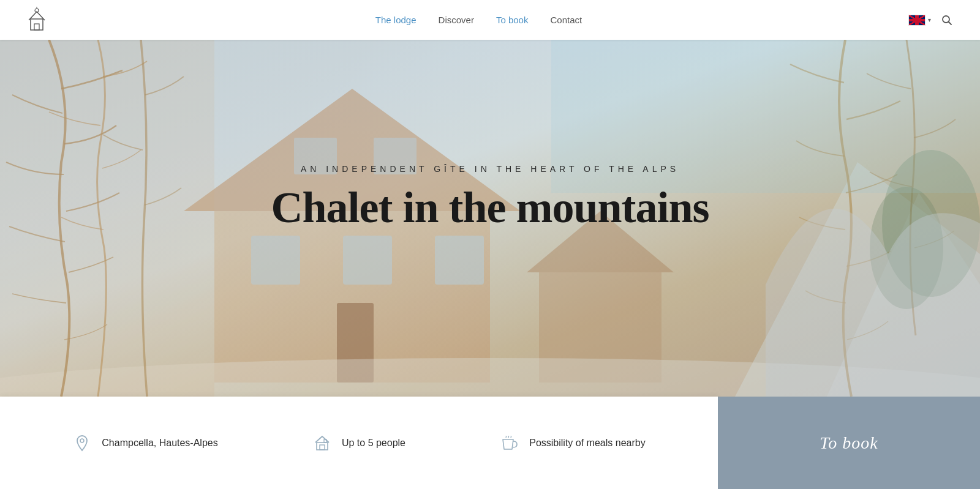  What do you see at coordinates (145, 443) in the screenshot?
I see `location-item: Champcella, Hautes-Alpes` at bounding box center [145, 443].